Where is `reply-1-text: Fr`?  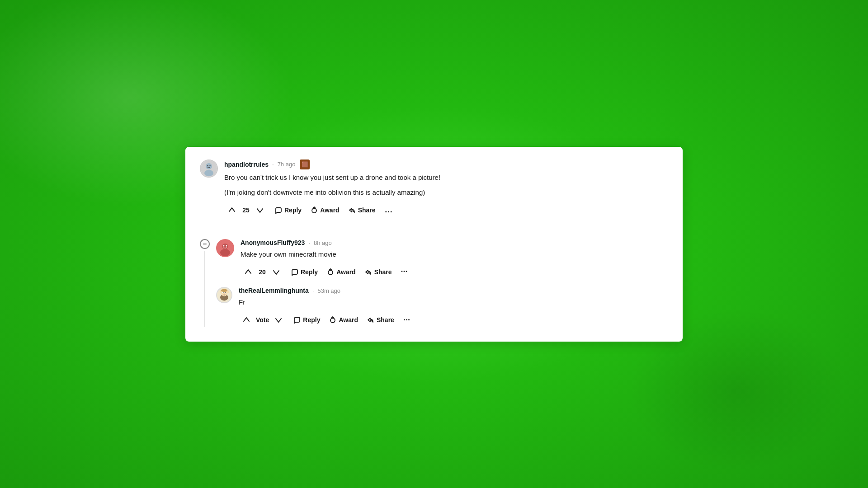
reply-1-text: Fr is located at coordinates (453, 302).